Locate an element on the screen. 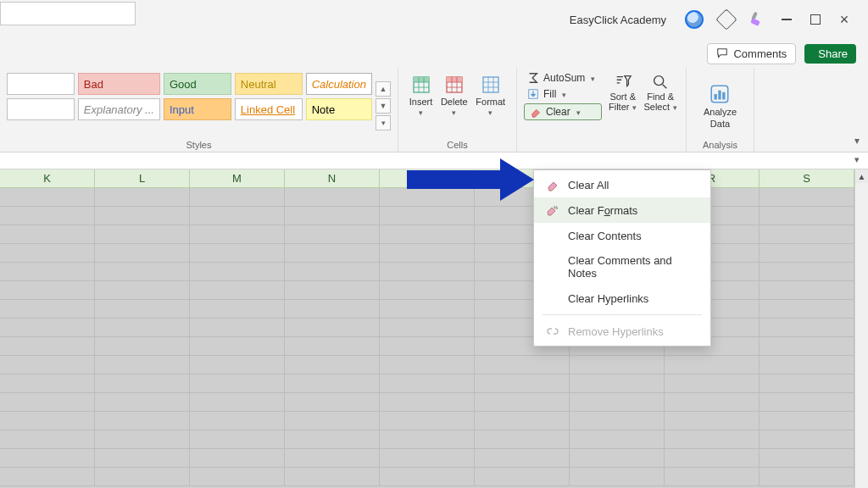  clear-contents-item: Clear Contents is located at coordinates (622, 236).